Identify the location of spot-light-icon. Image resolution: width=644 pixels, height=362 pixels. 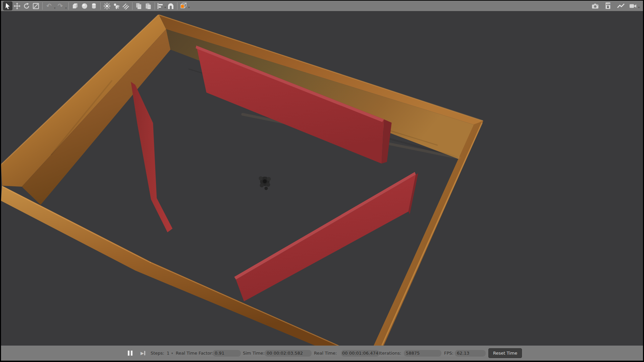
(116, 6).